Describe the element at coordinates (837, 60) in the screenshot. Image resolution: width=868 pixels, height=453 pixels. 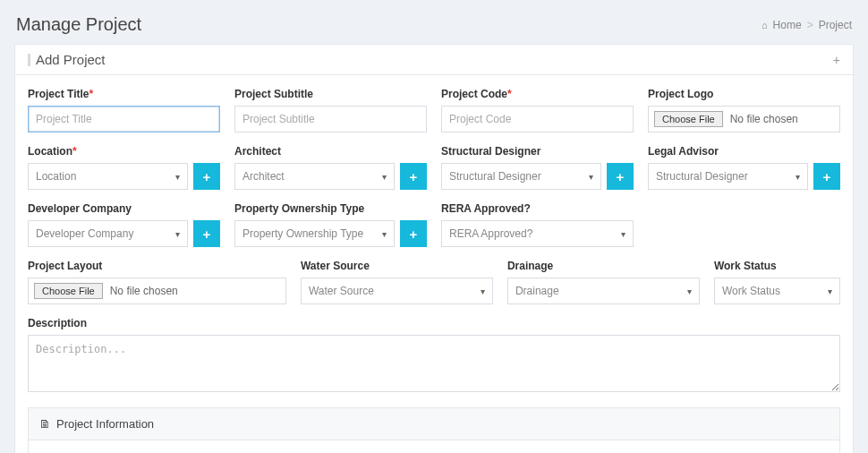
I see `collapse-icon: +` at that location.